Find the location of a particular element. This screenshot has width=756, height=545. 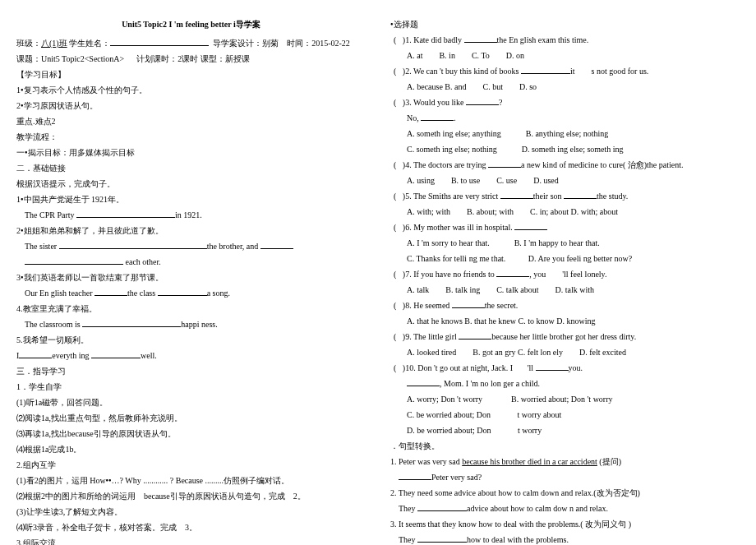

header-row-1: 班级：八(1)班 学生姓名： 导学案设计：别菊 时间：2015-02-22 is located at coordinates (191, 43).